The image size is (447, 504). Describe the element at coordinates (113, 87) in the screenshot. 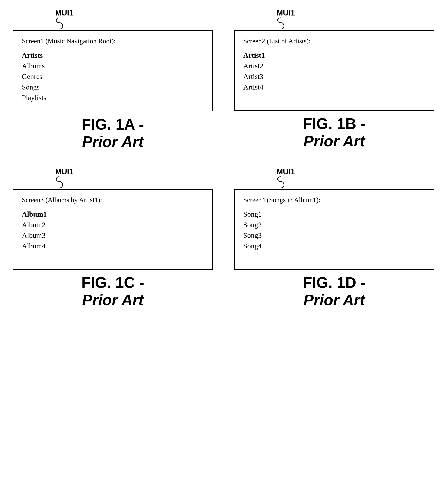

I see `list-item: Songs` at that location.